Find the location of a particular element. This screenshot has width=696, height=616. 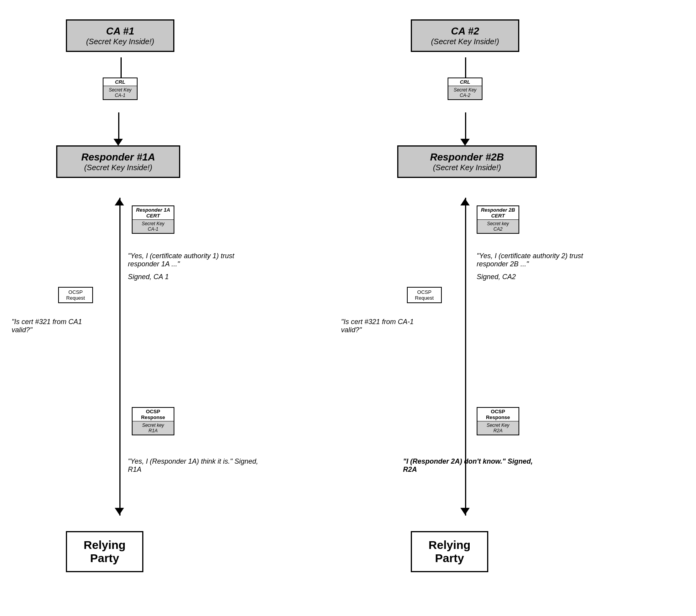

crl1-header: CRL is located at coordinates (120, 82).